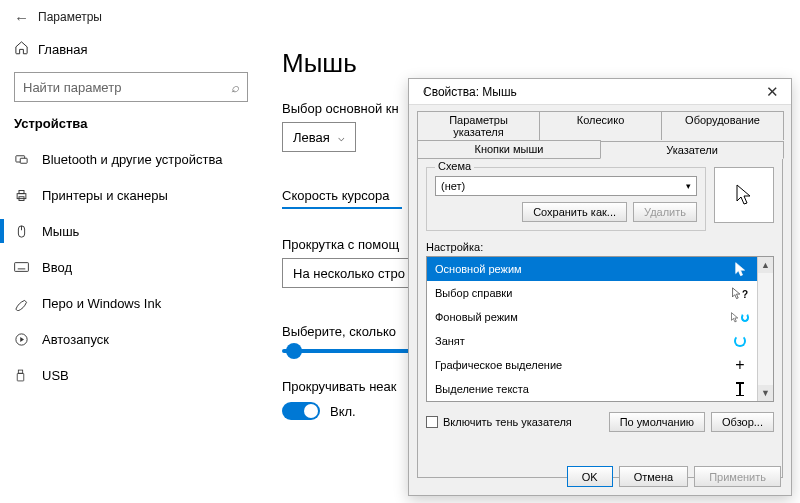 The height and width of the screenshot is (503, 800). What do you see at coordinates (600, 247) in the screenshot?
I see `customize-label: Настройка:` at bounding box center [600, 247].